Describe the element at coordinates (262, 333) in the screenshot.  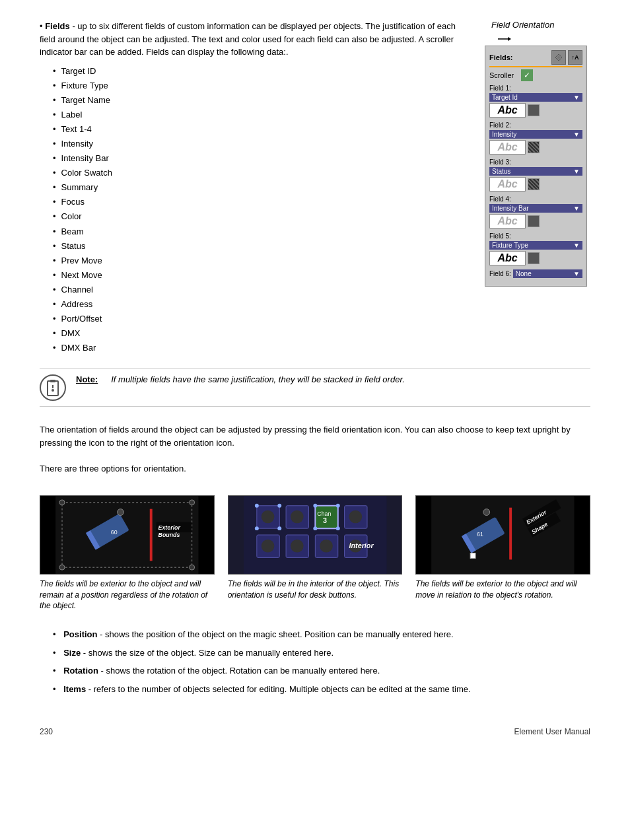
I see `list-item: DMX` at that location.